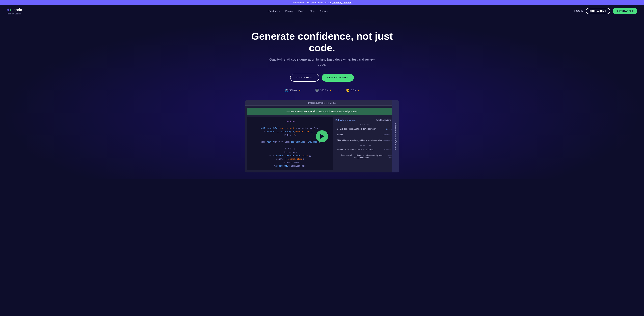  Describe the element at coordinates (290, 144) in the screenshot. I see `demo-code-panel: function getElementById('search-input').…` at that location.